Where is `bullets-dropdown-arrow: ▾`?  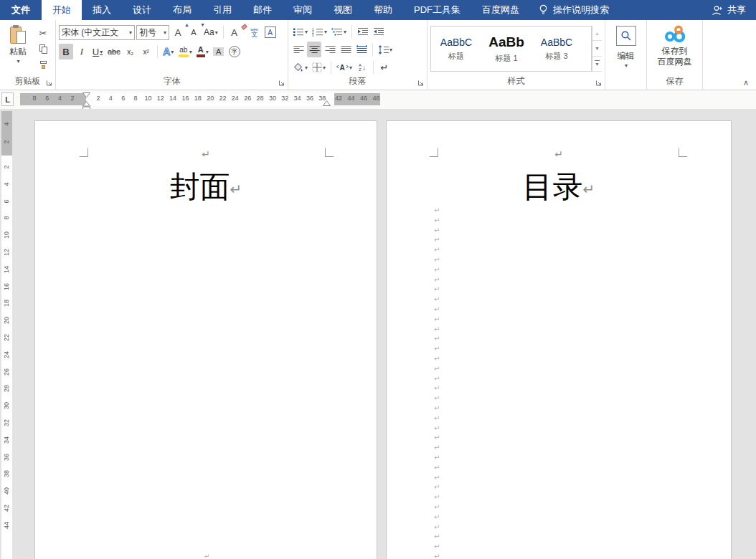 bullets-dropdown-arrow: ▾ is located at coordinates (306, 32).